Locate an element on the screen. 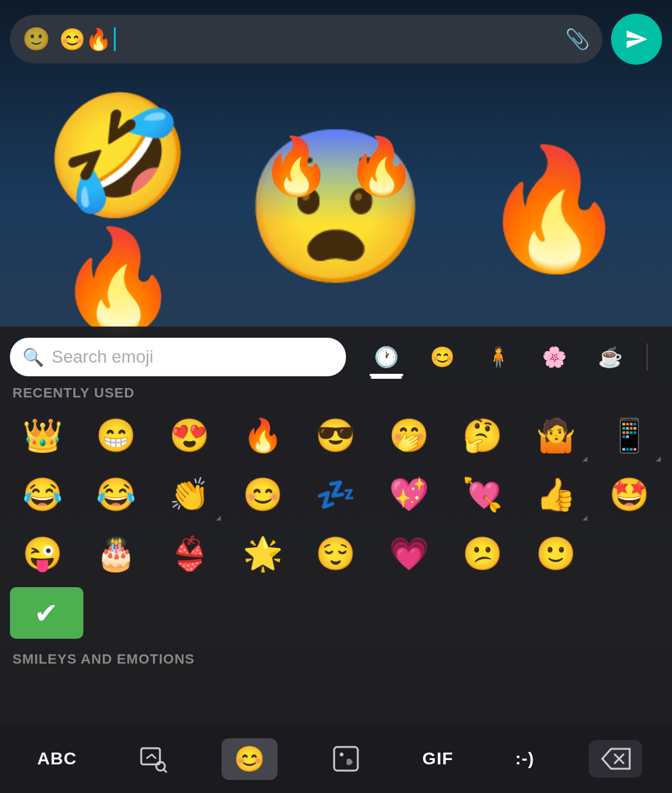  emoji-phone: 📱 is located at coordinates (629, 435).